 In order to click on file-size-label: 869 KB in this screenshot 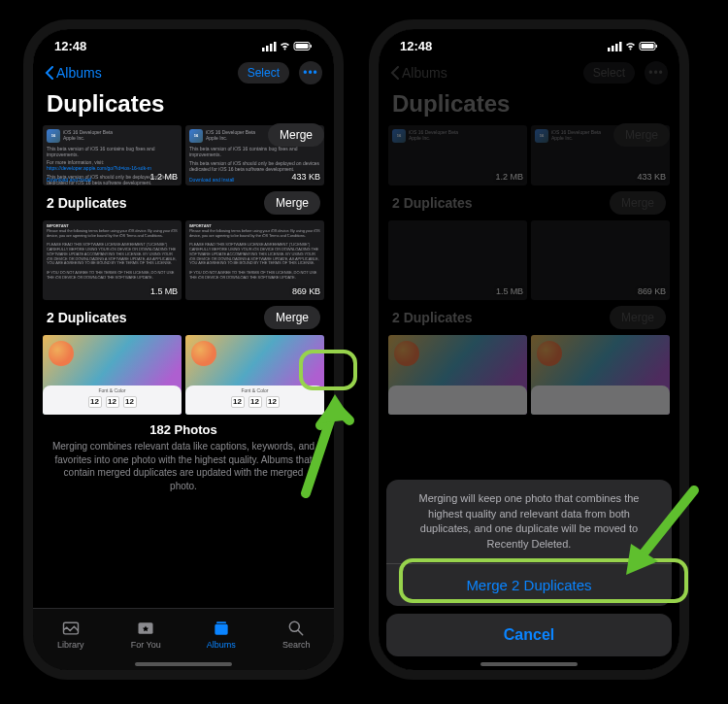, I will do `click(307, 291)`.